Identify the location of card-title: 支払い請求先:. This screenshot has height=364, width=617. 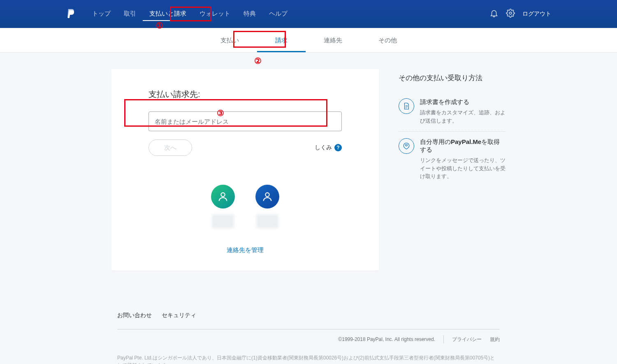
(245, 95).